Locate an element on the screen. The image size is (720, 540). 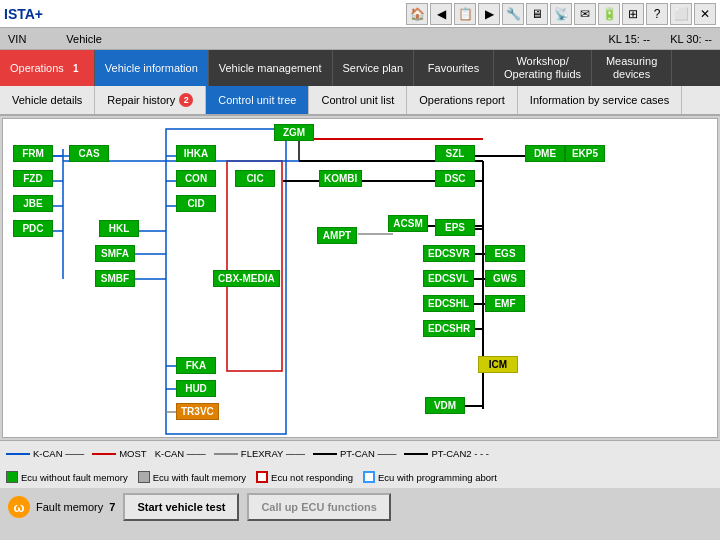
monitor-icon: 🖥 is located at coordinates (537, 14).